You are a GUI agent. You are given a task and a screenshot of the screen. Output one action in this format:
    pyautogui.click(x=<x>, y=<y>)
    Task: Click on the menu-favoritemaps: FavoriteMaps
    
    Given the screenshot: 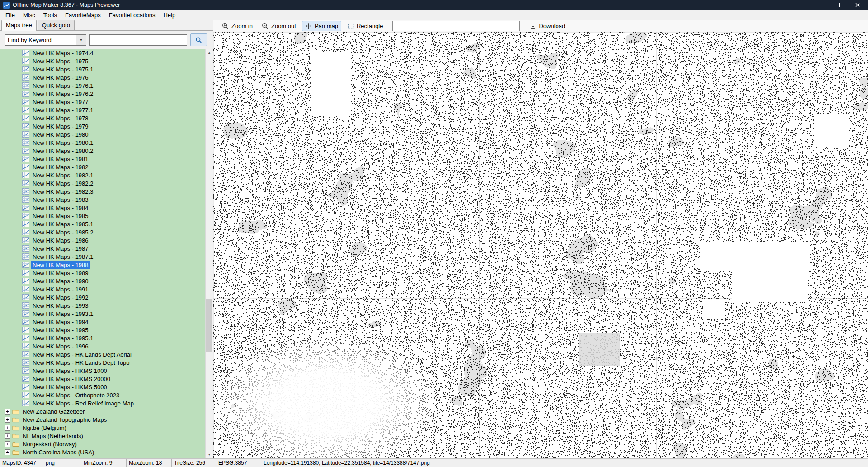 What is the action you would take?
    pyautogui.click(x=83, y=15)
    